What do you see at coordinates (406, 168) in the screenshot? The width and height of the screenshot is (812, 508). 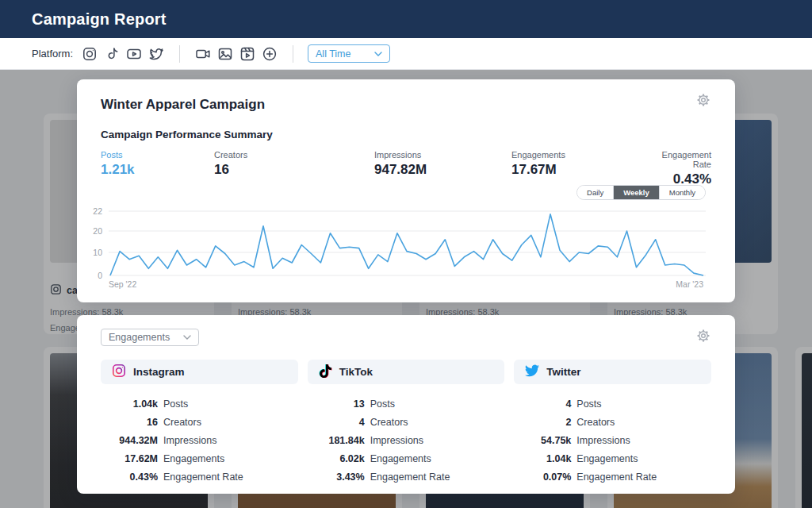 I see `summary-stats-row: Posts1.21kCreators16Impressions947.82MEn…` at bounding box center [406, 168].